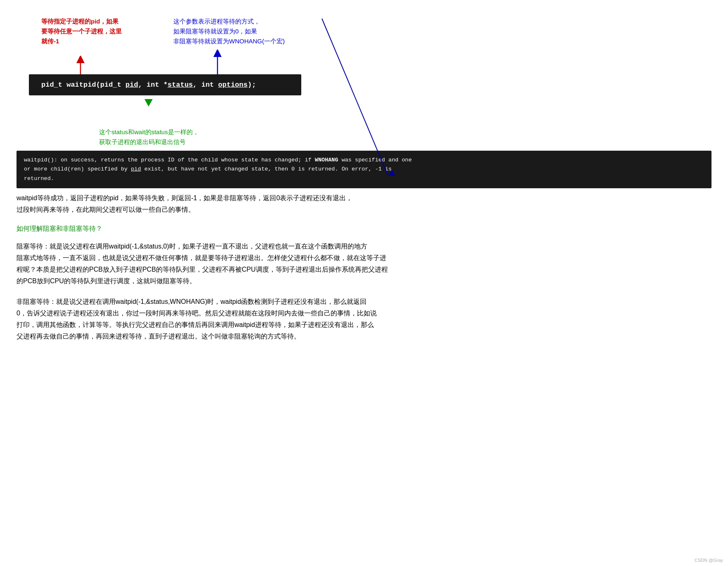 The width and height of the screenshot is (728, 566). What do you see at coordinates (709, 560) in the screenshot?
I see `watermark: CSDN @Gray` at bounding box center [709, 560].